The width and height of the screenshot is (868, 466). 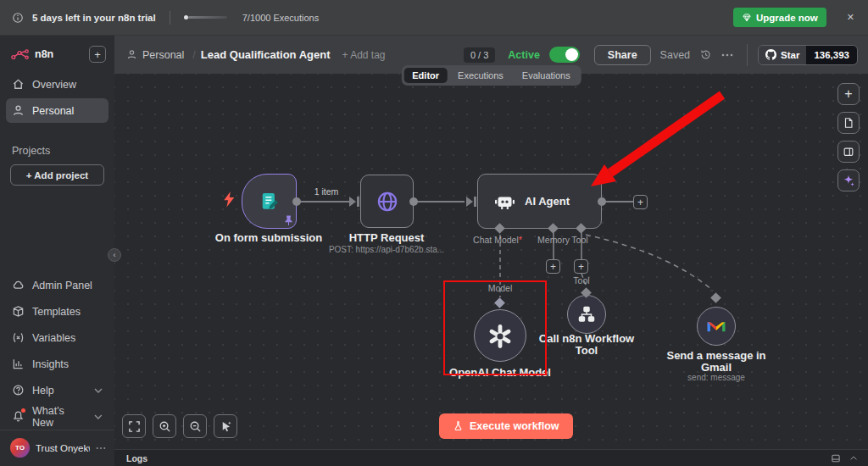 What do you see at coordinates (137, 458) in the screenshot?
I see `logs-label: Logs` at bounding box center [137, 458].